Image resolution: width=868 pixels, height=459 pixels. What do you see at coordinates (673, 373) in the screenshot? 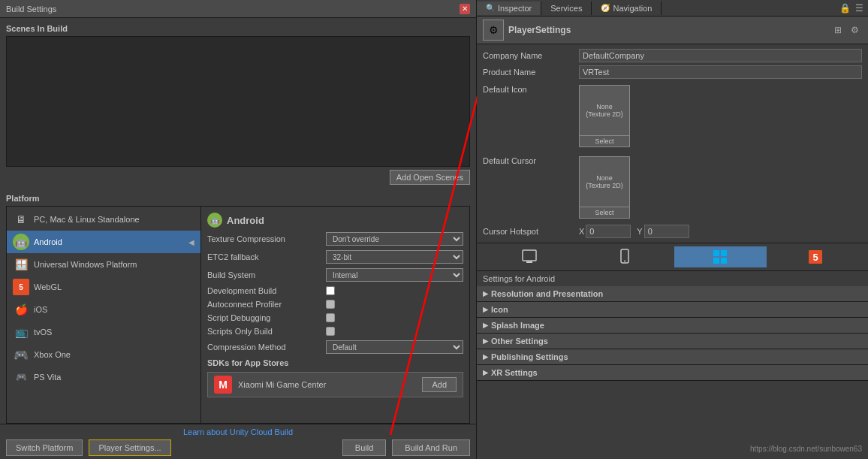
I see `xr-header: ▶ XR Settings` at bounding box center [673, 373].